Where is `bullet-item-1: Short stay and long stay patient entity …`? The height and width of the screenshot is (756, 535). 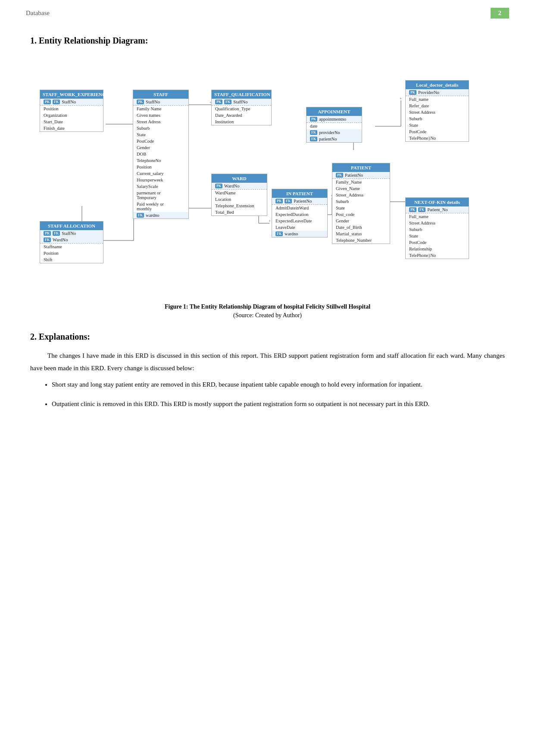 bullet-item-1: Short stay and long stay patient entity … is located at coordinates (278, 384).